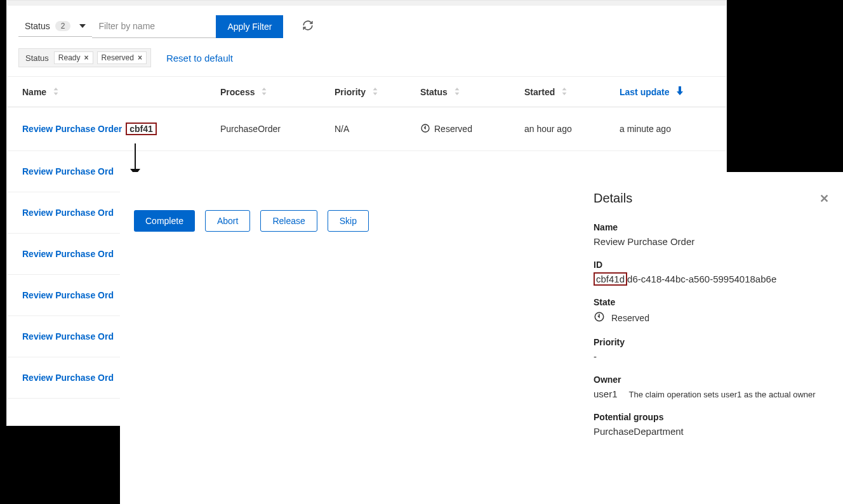  What do you see at coordinates (711, 317) in the screenshot?
I see `details-state-value: Reserved` at bounding box center [711, 317].